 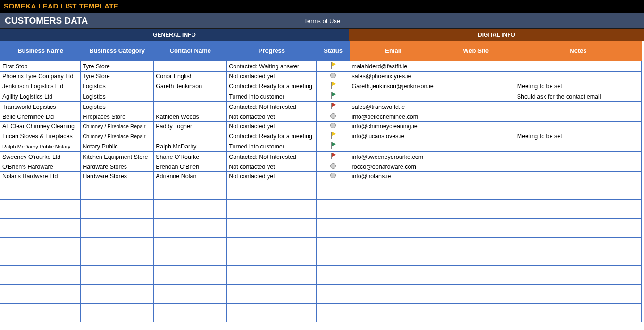 I want to click on cell-email: sales@phoenixtyres.ie, so click(x=393, y=76).